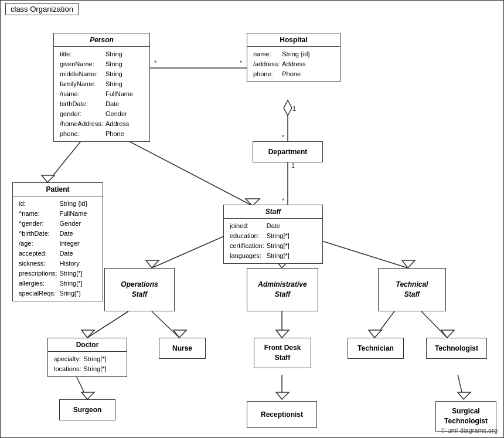  What do you see at coordinates (57, 190) in the screenshot?
I see `patient-title: Patient` at bounding box center [57, 190].